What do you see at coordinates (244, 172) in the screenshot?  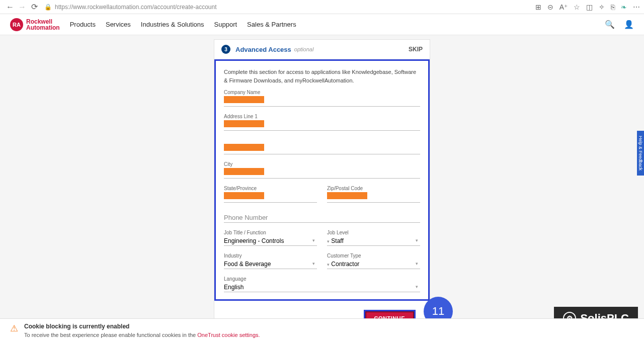 I see `city-value` at bounding box center [244, 172].